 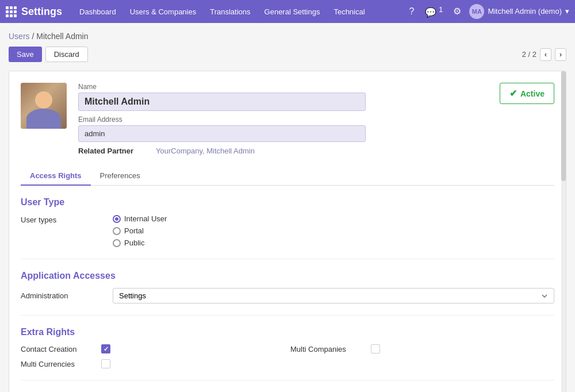 I want to click on empty-col, so click(x=422, y=364).